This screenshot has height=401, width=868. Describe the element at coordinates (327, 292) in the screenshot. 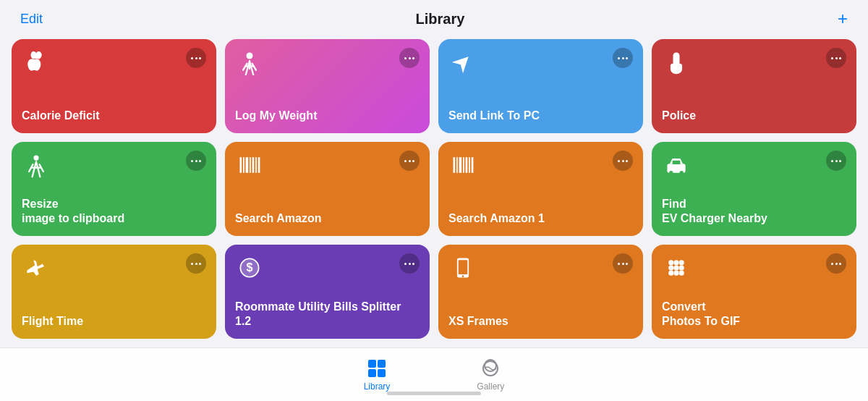

I see `card-roommate-utility: $ Roommate Utility Bills Splitter 1.2` at that location.